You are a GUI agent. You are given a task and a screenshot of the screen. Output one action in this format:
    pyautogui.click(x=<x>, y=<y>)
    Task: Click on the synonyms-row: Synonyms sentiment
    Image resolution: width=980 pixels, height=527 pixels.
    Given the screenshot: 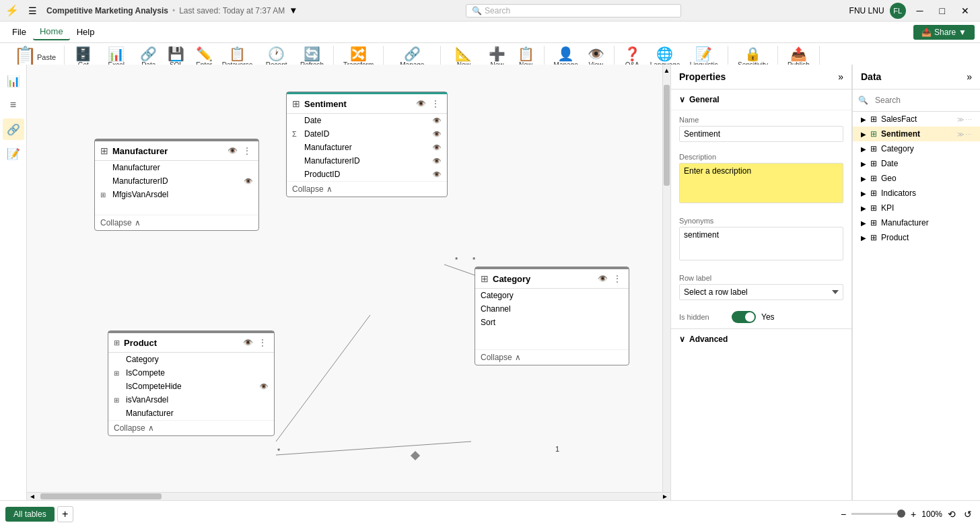 What is the action you would take?
    pyautogui.click(x=761, y=240)
    